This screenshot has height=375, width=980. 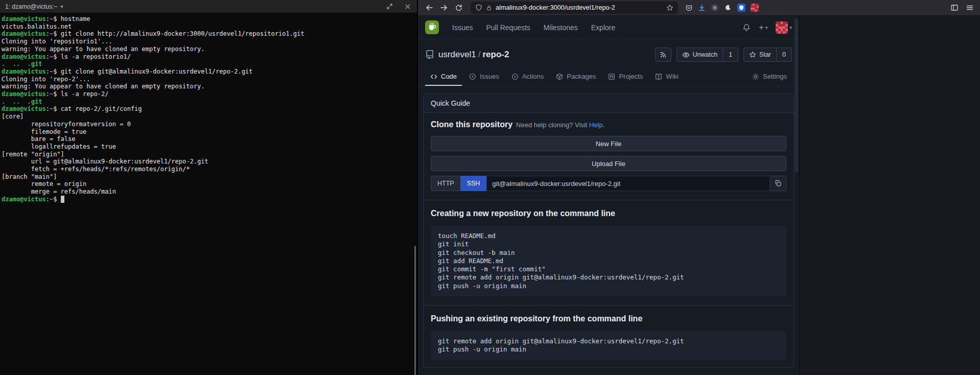 I want to click on sidebar-icon, so click(x=954, y=8).